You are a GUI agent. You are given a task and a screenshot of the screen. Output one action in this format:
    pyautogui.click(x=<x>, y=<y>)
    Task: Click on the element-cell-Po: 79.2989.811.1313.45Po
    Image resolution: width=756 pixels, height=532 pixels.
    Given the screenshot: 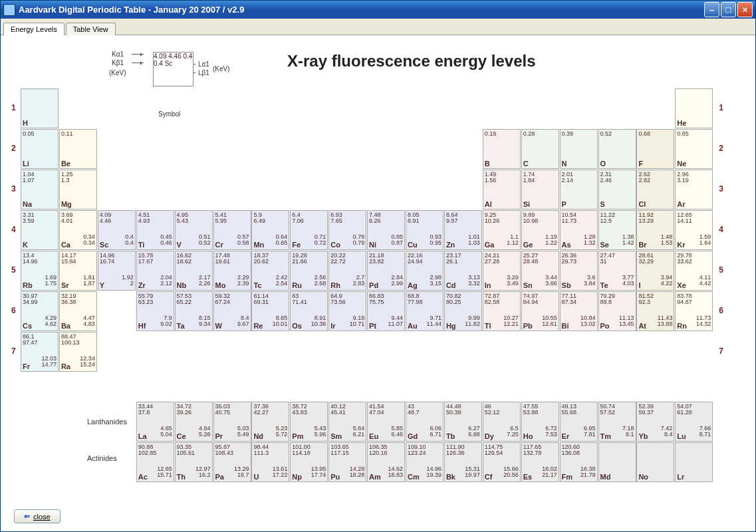 What is the action you would take?
    pyautogui.click(x=617, y=311)
    